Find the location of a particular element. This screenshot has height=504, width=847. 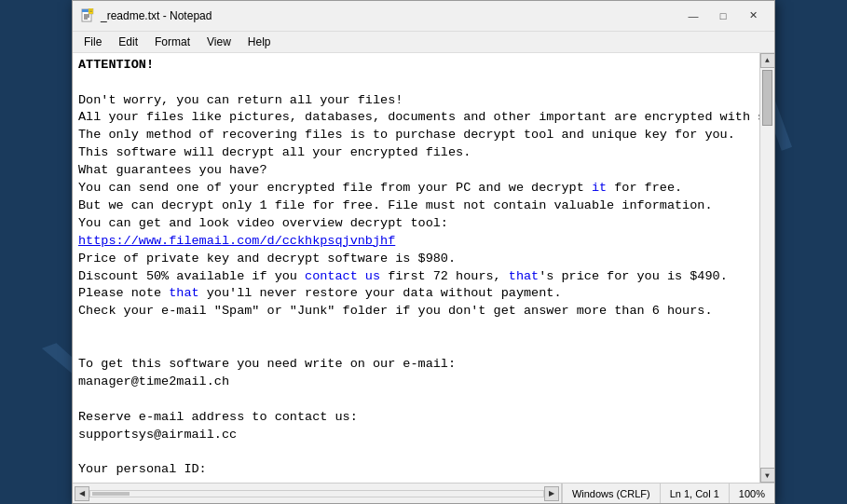

menu-help: Help is located at coordinates (259, 42).